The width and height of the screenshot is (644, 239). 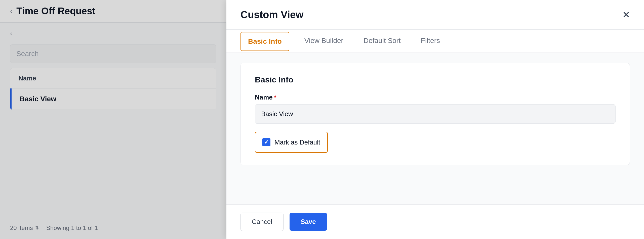 I want to click on modal-title: Custom View, so click(x=272, y=15).